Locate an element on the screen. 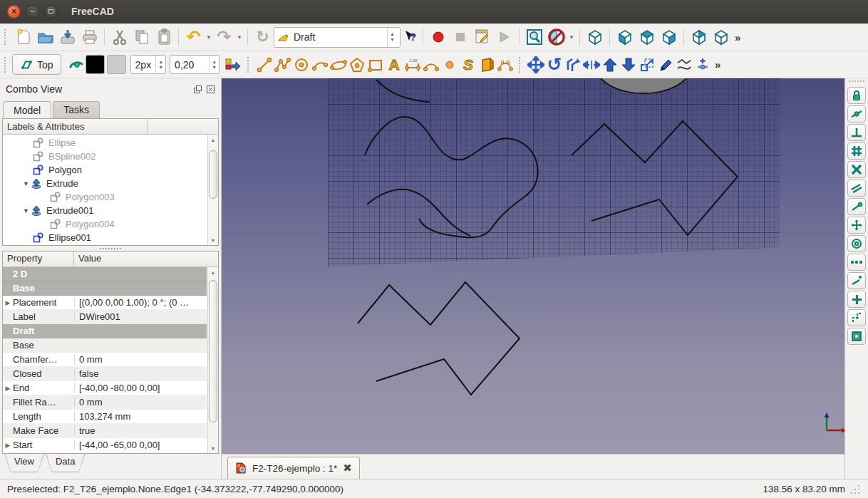 The height and width of the screenshot is (498, 868). working-plane-button: Top is located at coordinates (37, 64).